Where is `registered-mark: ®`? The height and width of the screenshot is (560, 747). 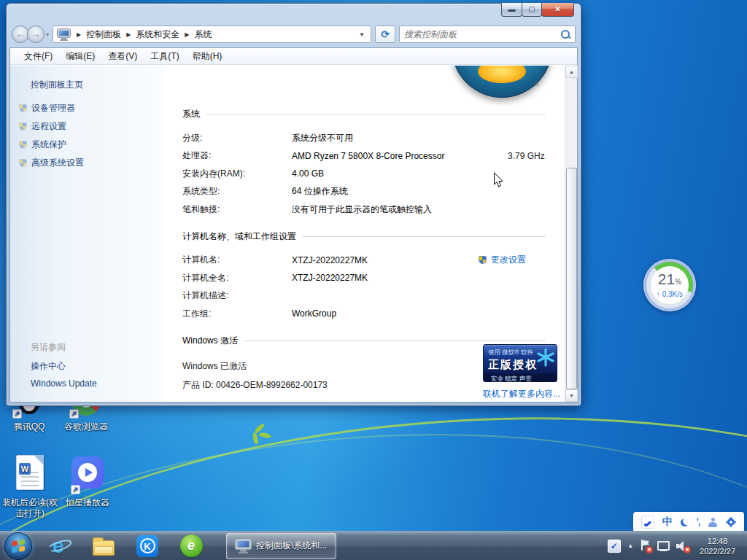
registered-mark: ® is located at coordinates (537, 84).